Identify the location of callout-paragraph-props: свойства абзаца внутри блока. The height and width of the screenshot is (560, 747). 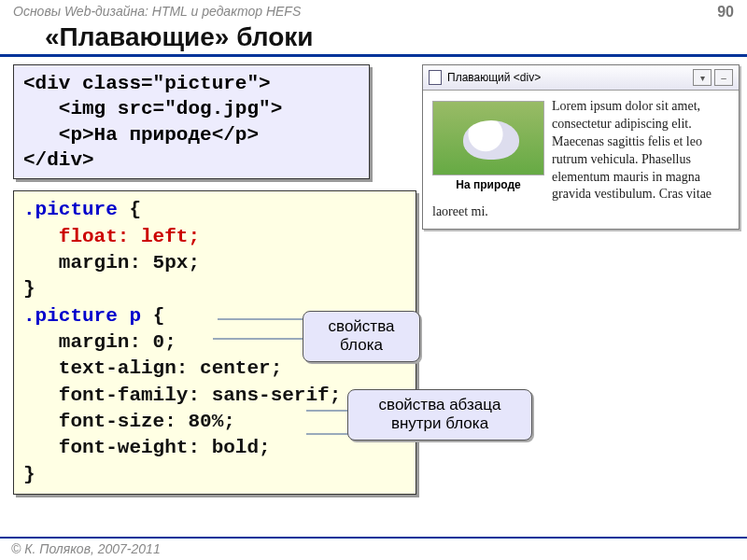
(440, 414).